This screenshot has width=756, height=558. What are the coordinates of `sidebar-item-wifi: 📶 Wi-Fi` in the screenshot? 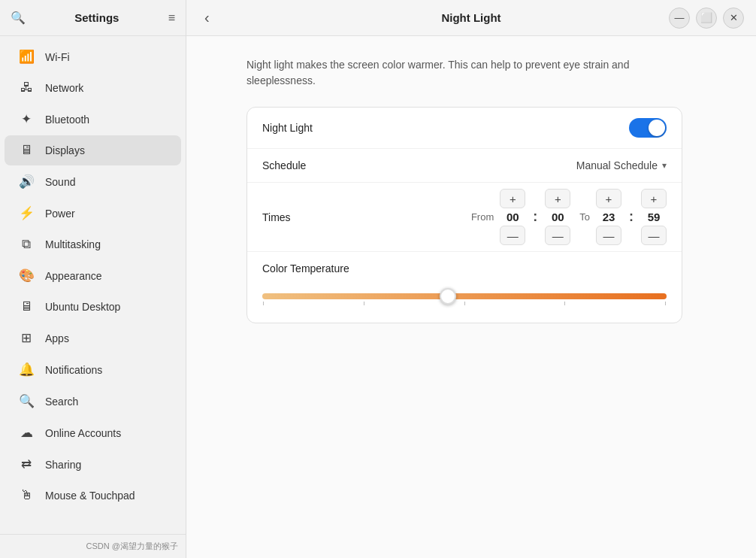 It's located at (93, 57).